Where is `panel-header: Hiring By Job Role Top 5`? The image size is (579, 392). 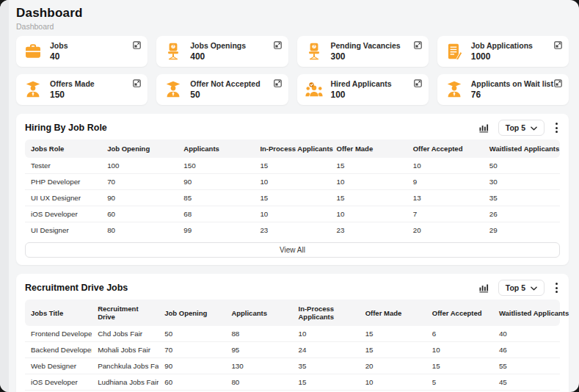 panel-header: Hiring By Job Role Top 5 is located at coordinates (292, 128).